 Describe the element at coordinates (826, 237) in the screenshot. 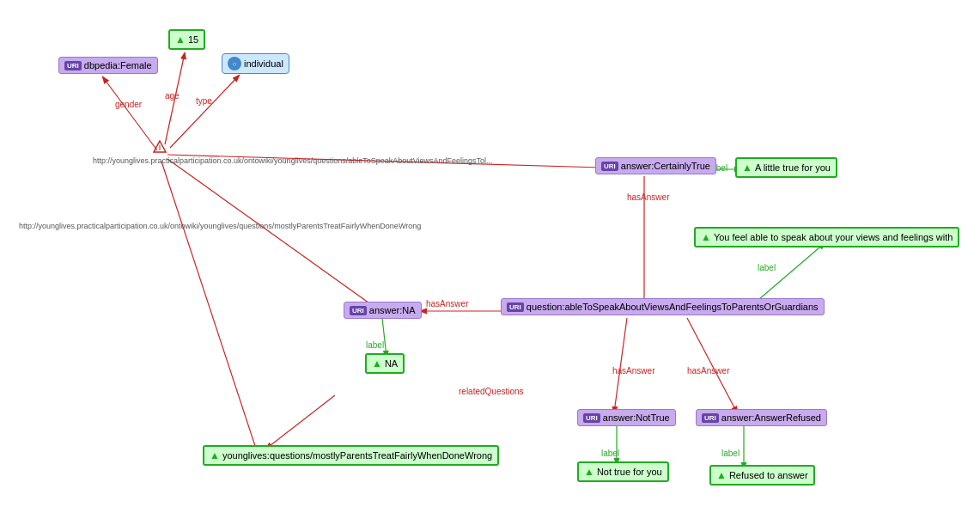

I see `node-you-feel: ▲ You feel able to speak about your view…` at that location.